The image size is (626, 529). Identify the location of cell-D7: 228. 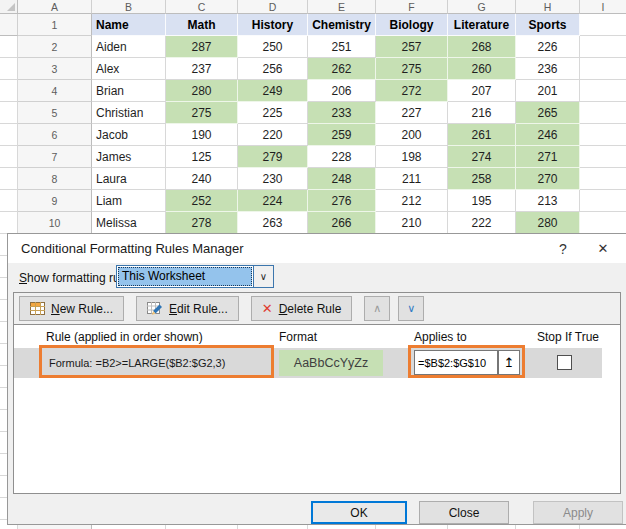
(342, 157).